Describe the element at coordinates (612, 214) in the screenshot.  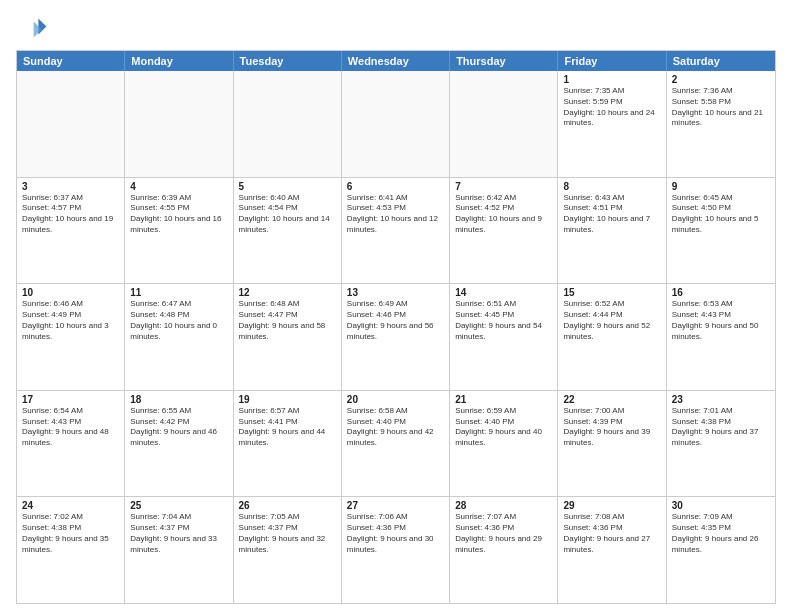
I see `day-info: Sunrise: 6:43 AM Sunset: 4:51 PM Dayligh…` at that location.